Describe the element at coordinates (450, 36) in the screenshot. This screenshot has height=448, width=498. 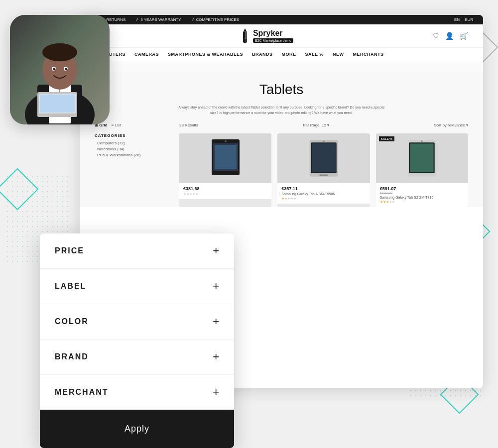
I see `header-icons: ♡ 👤 🛒` at that location.